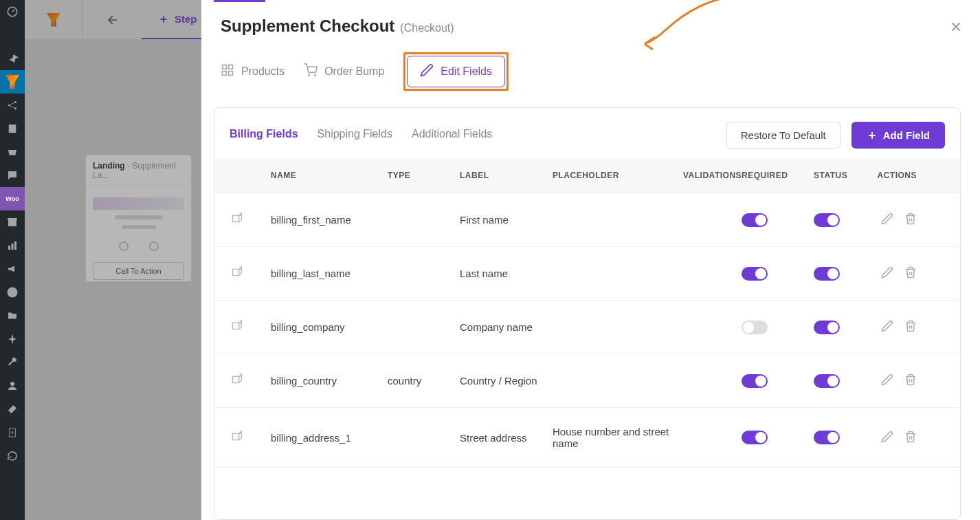 Image resolution: width=980 pixels, height=520 pixels. I want to click on funnel-icon, so click(12, 82).